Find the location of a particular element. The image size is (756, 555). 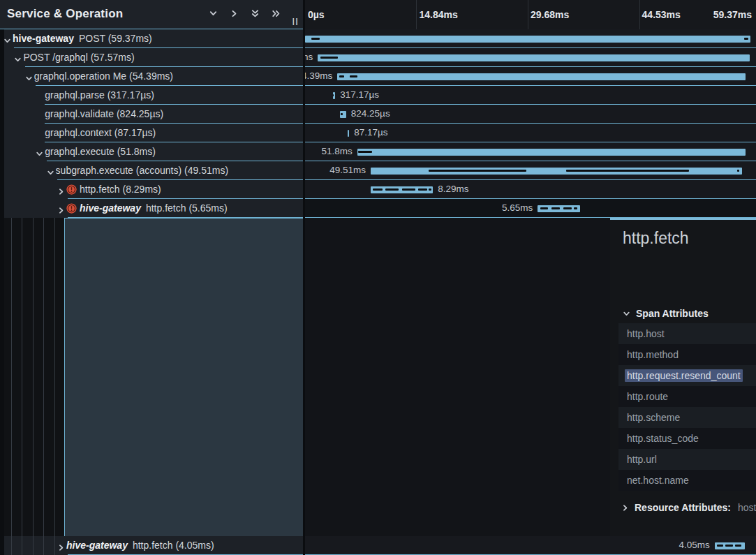

tree-row-bottom: hive-gatewayhttp.fetch (4.05ms) is located at coordinates (151, 546).